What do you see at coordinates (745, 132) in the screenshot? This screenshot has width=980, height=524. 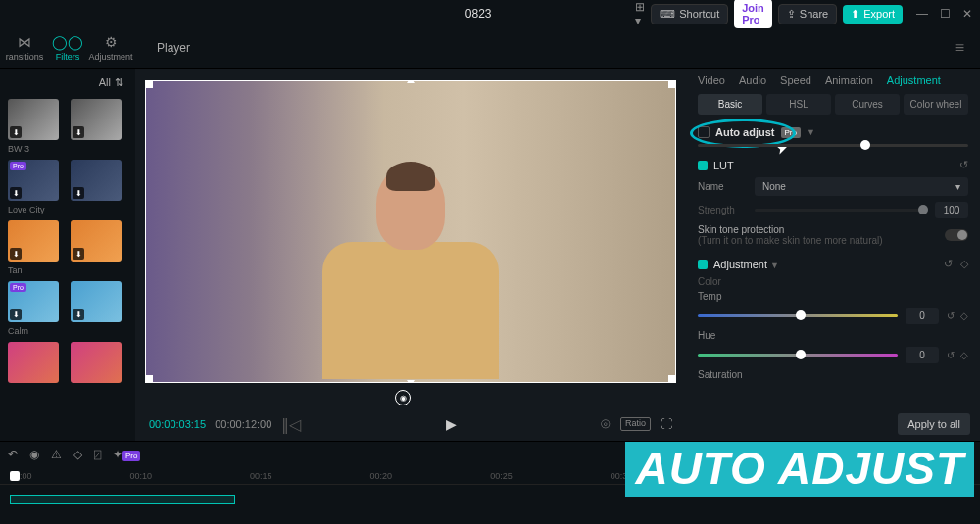 I see `auto-adjust-label: Auto adjust` at bounding box center [745, 132].